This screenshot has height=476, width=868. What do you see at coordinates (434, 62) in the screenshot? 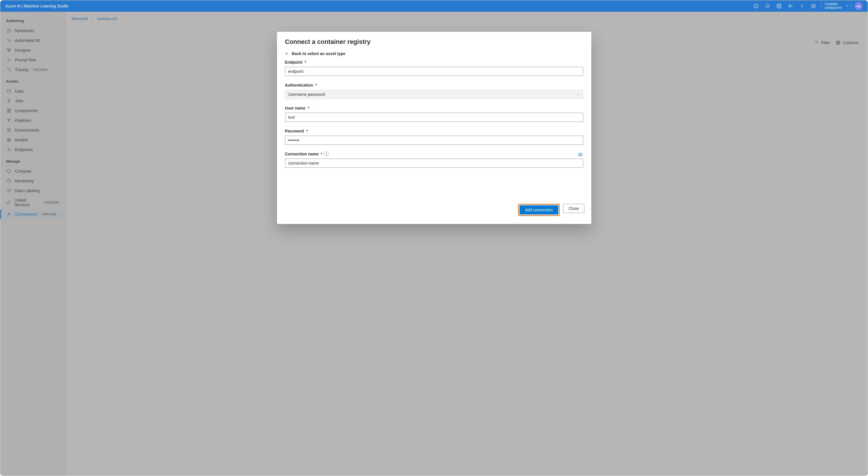
I see `endpoint-label: Endpoint*` at bounding box center [434, 62].